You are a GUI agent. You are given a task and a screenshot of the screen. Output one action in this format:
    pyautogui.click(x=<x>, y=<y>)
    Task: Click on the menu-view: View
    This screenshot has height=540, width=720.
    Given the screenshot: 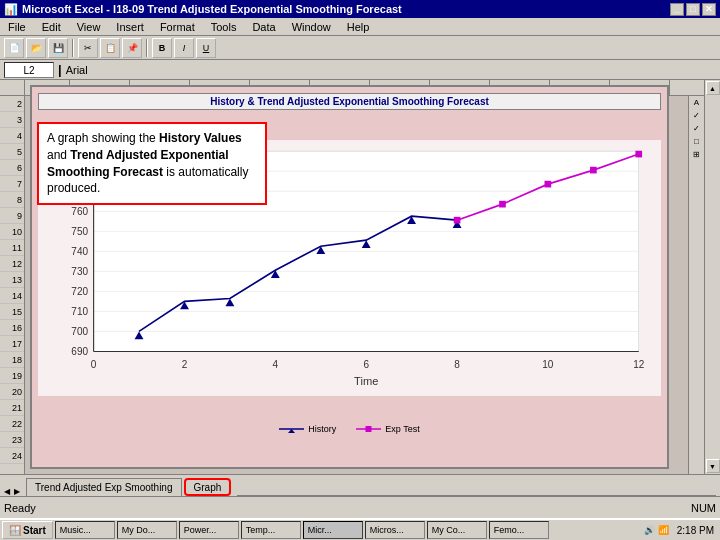 What is the action you would take?
    pyautogui.click(x=89, y=27)
    